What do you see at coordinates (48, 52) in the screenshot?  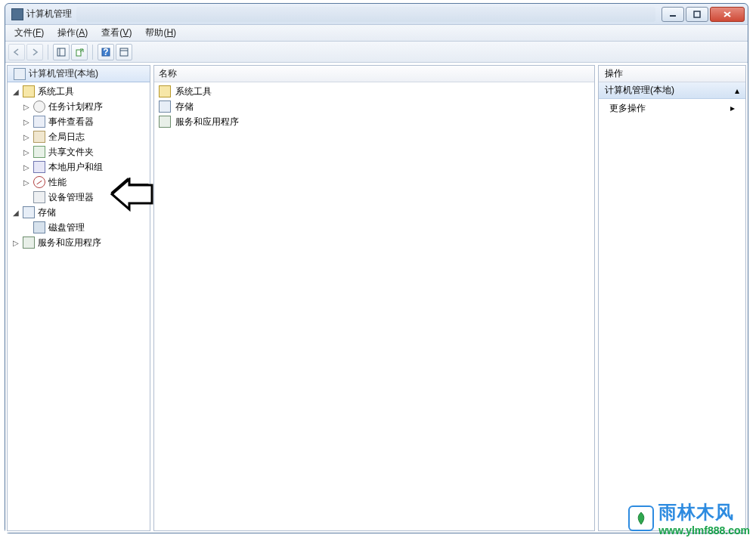 I see `toolbar-sep` at bounding box center [48, 52].